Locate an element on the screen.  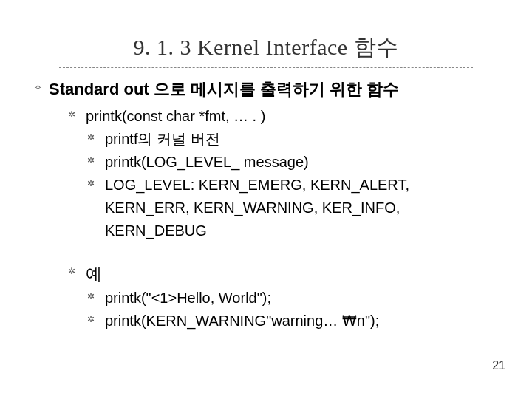
list-item: ✲ LOG_LEVEL: KERN_EMERG, KERN_ALERT, KER… is located at coordinates (310, 208).